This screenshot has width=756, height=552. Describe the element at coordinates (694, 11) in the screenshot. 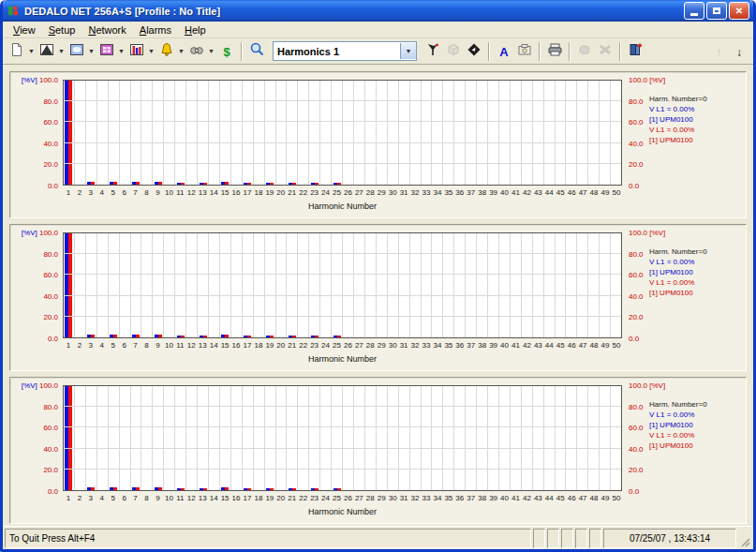

I see `minimize-button` at that location.